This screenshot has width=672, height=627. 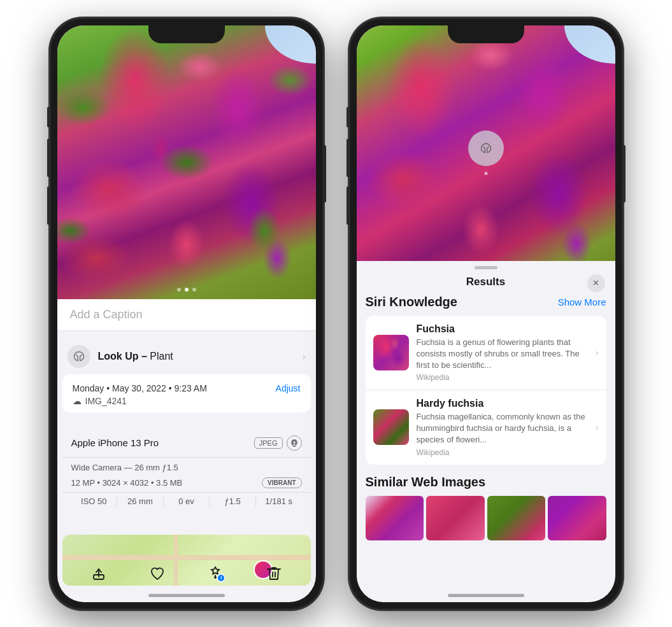 I want to click on fuchsia-info: Fuchsia Fuchsia is a genus of flowering …, so click(x=501, y=353).